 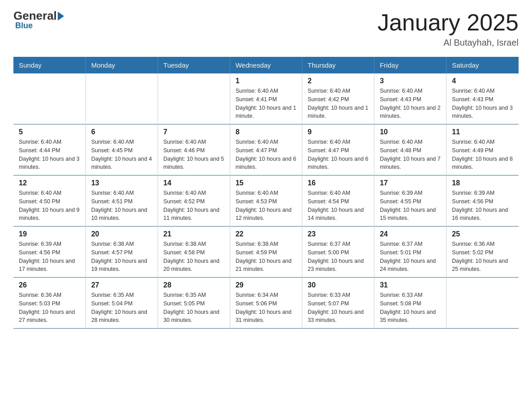 I want to click on day-info: Sunrise: 6:37 AMSunset: 5:01 PMDaylight:…, so click(x=410, y=257).